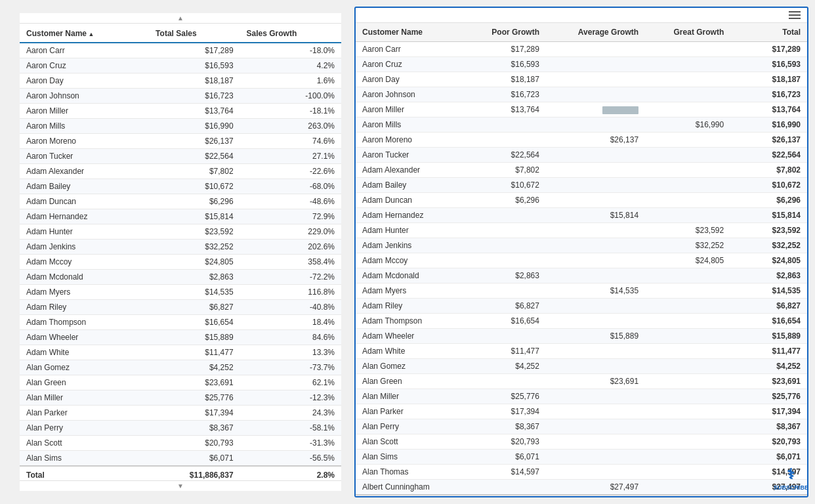 The height and width of the screenshot is (504, 815). I want to click on left-cell-growth: 116.8%, so click(291, 293).